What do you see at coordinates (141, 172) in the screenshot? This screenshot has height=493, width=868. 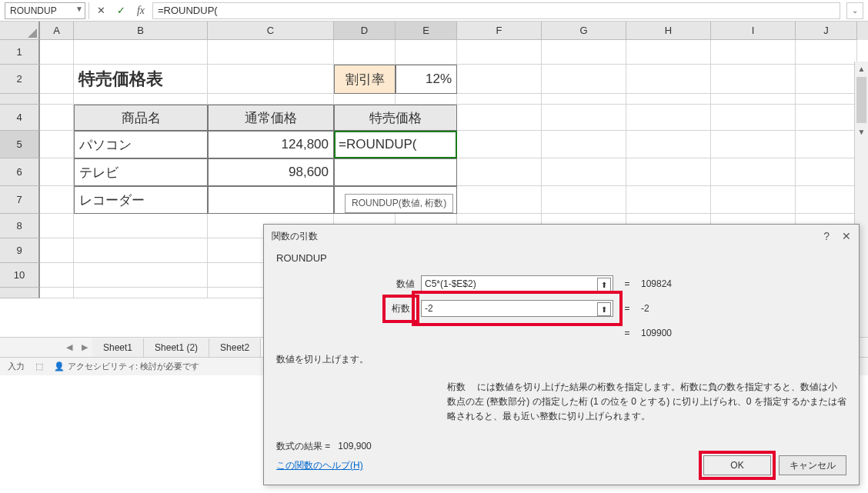 I see `cell-product: テレビ` at bounding box center [141, 172].